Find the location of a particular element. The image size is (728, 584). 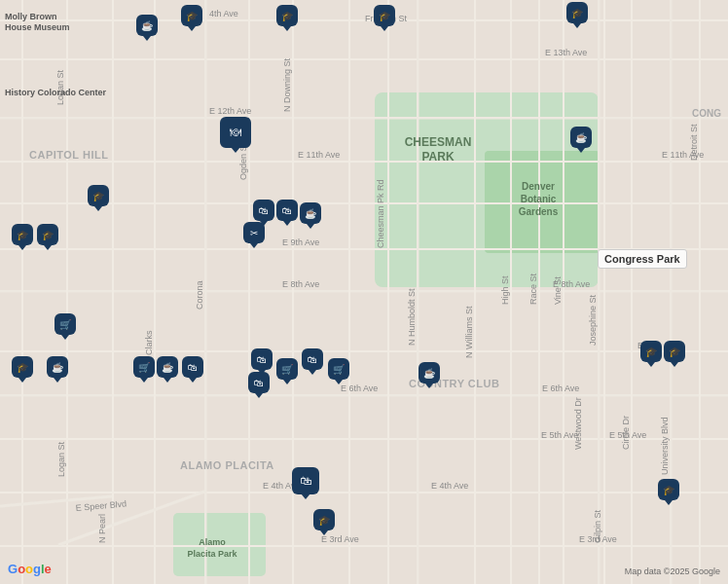

marker-education-6: 🎓 is located at coordinates (22, 235).